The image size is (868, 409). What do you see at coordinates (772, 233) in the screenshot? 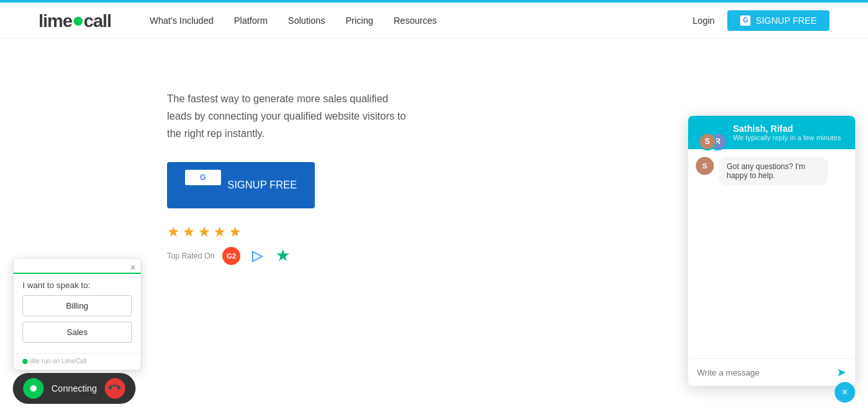
I see `chat-body: S Got any questions? I'm happy to help.` at bounding box center [772, 233].